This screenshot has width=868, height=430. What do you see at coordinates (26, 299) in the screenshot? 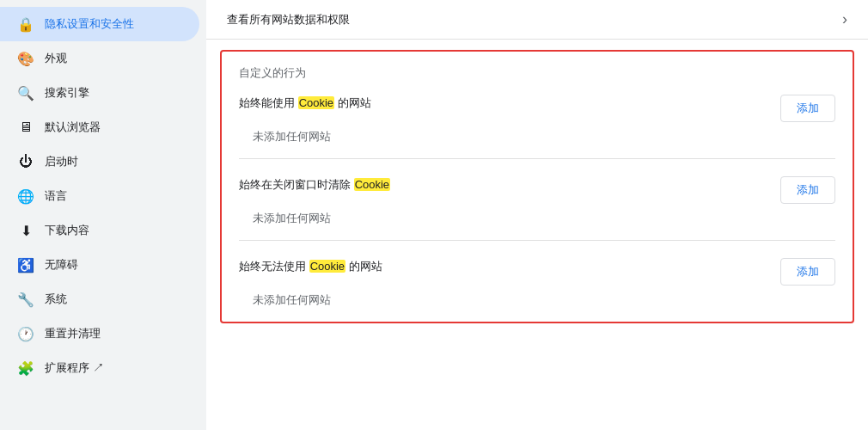
I see `system-icon: 🔧` at bounding box center [26, 299].